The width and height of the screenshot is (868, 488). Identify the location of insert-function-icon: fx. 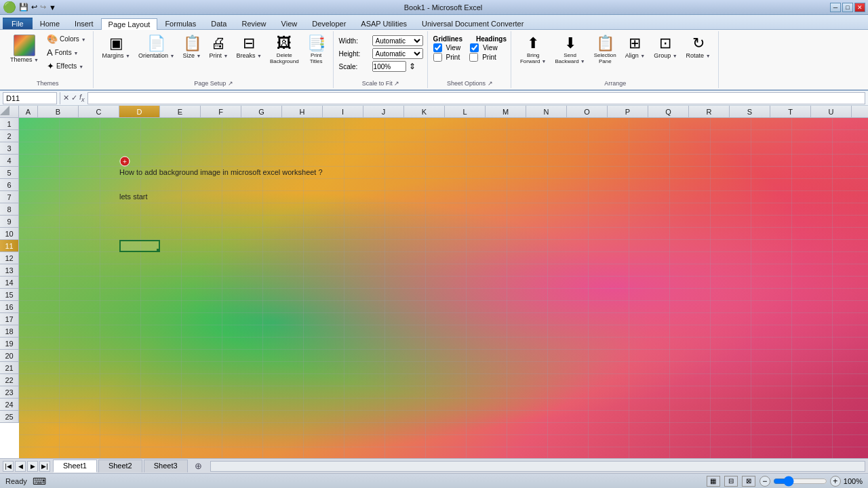
(82, 98).